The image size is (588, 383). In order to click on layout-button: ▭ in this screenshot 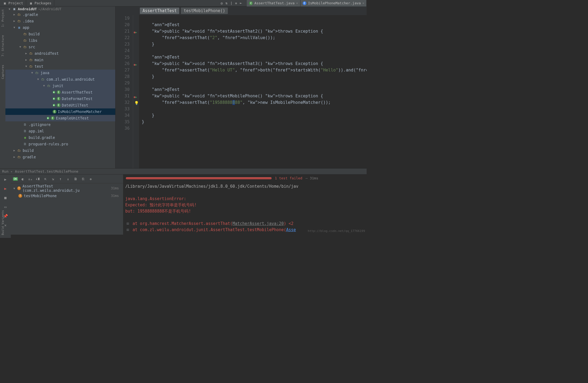, I will do `click(5, 207)`.